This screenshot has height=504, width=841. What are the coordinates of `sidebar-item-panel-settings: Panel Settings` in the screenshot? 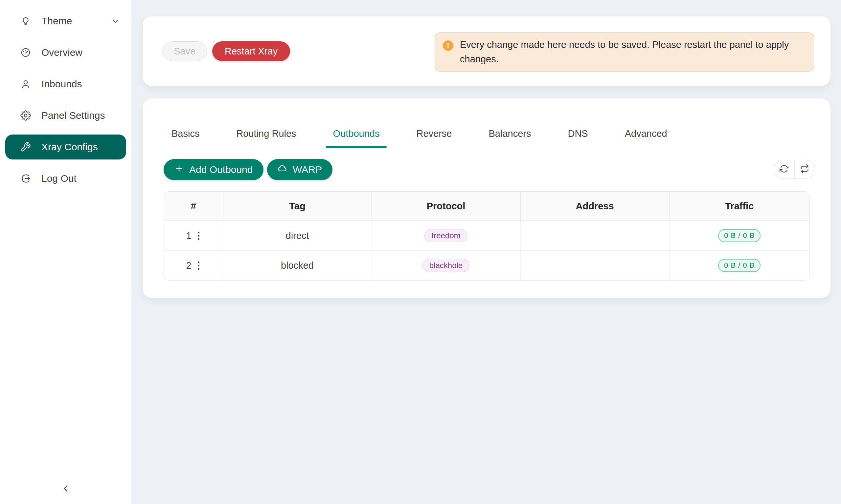 It's located at (66, 115).